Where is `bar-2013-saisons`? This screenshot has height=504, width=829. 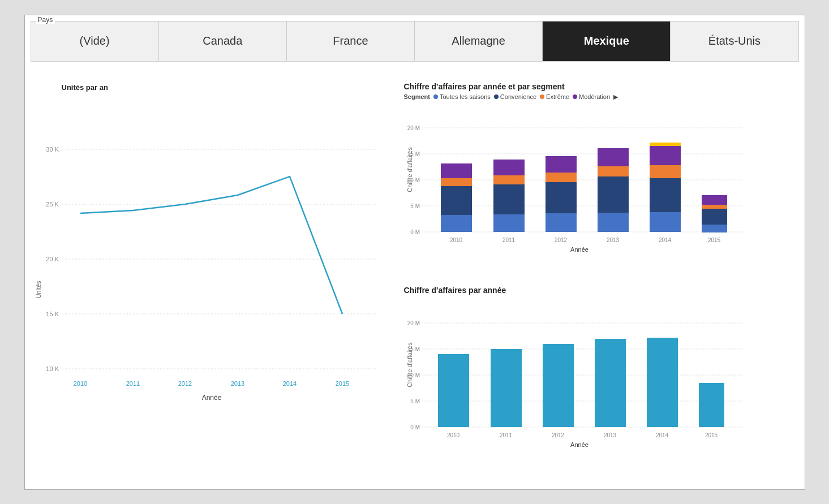
bar-2013-saisons is located at coordinates (613, 222).